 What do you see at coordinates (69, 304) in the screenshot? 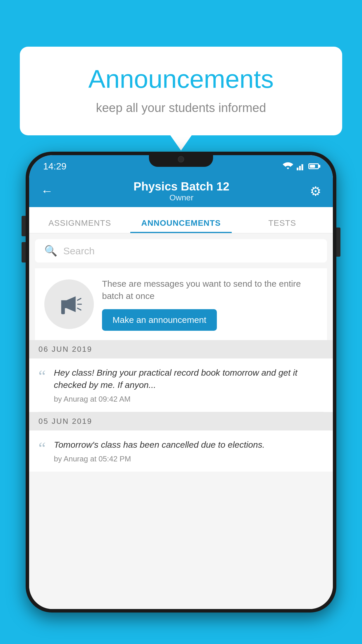
I see `promo-icon-circle` at bounding box center [69, 304].